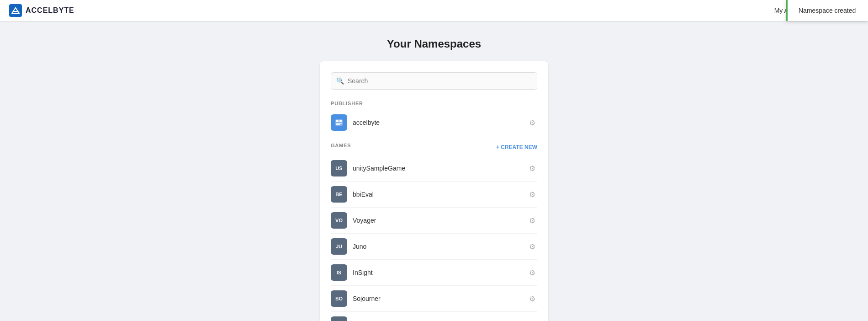 This screenshot has height=321, width=868. I want to click on navbar: ACCELBYTE My Account ▾ English ▾, so click(434, 11).